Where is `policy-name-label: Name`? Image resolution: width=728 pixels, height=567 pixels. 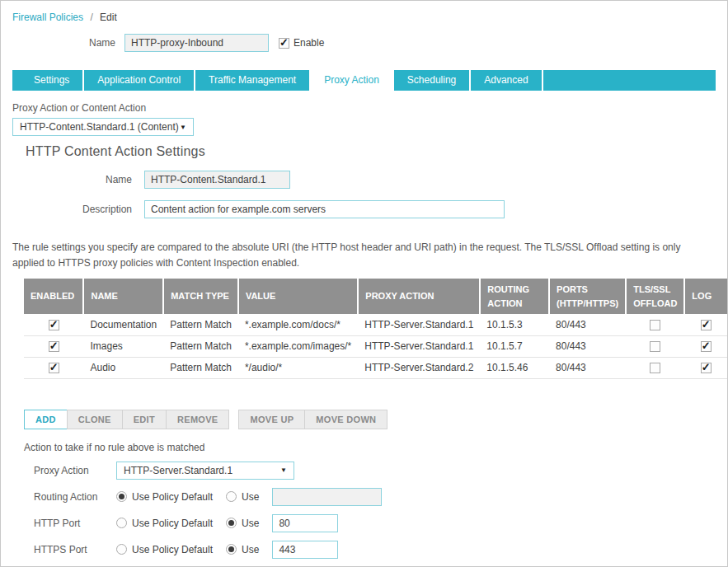 policy-name-label: Name is located at coordinates (63, 43).